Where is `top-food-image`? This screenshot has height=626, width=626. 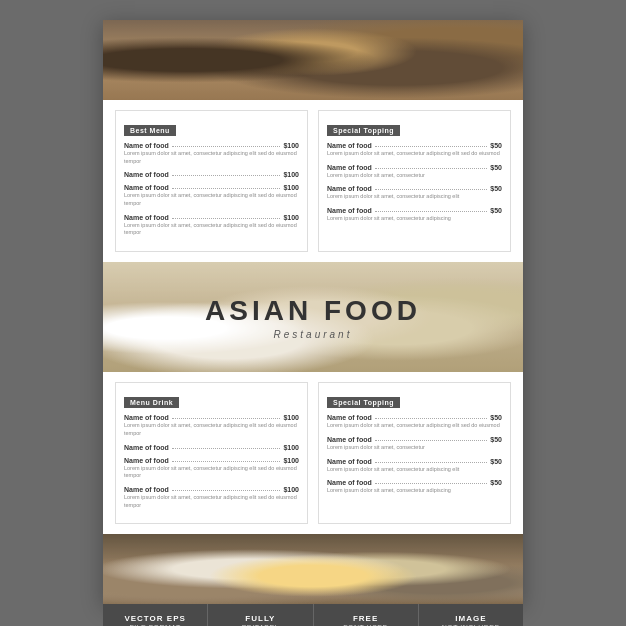
top-food-image is located at coordinates (313, 60).